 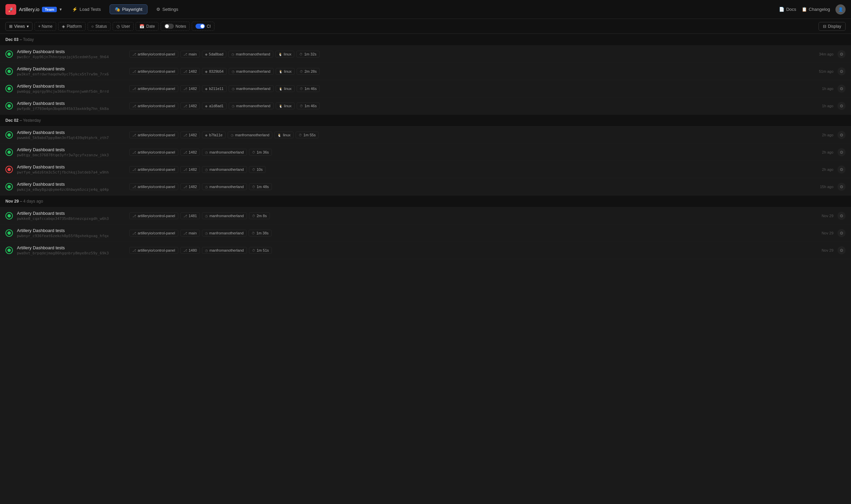 I want to click on commit-hash: b211e11, so click(x=216, y=89).